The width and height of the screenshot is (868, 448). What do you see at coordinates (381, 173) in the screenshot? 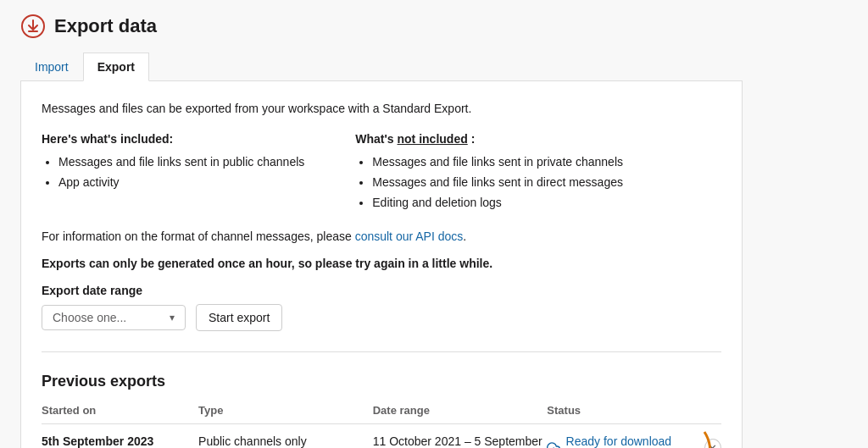
I see `included-section: Here's what's included: Messages and fil…` at bounding box center [381, 173].